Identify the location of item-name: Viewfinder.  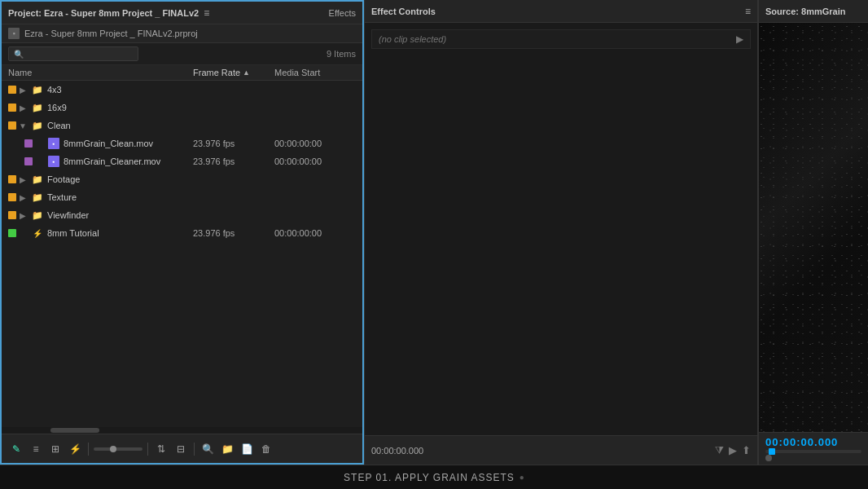
(121, 215).